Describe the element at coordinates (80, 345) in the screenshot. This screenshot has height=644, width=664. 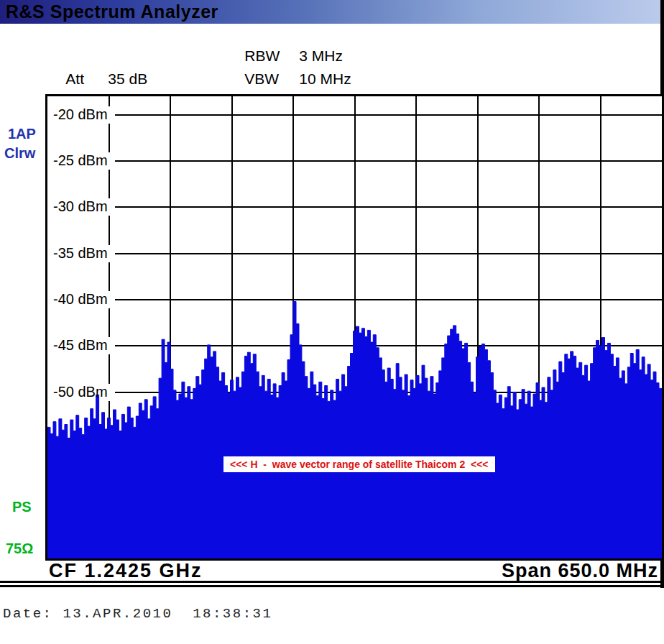
I see `y-axis-label: -45 dBm` at that location.